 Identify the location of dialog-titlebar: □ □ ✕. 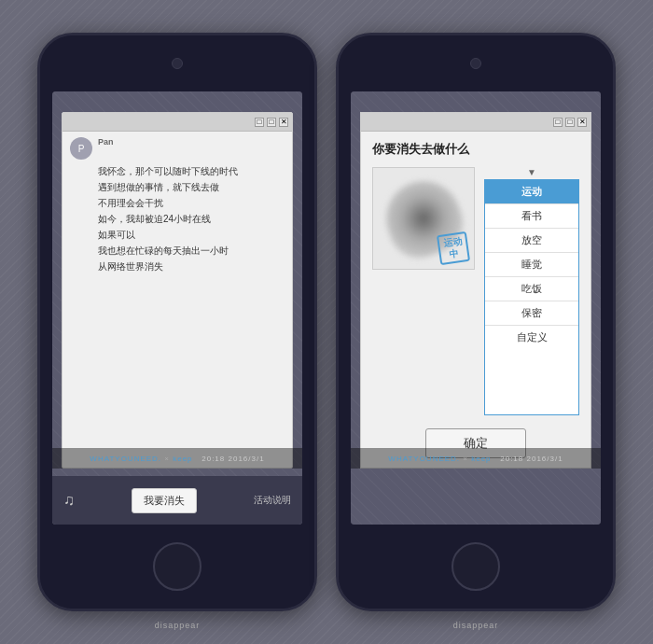
(476, 122).